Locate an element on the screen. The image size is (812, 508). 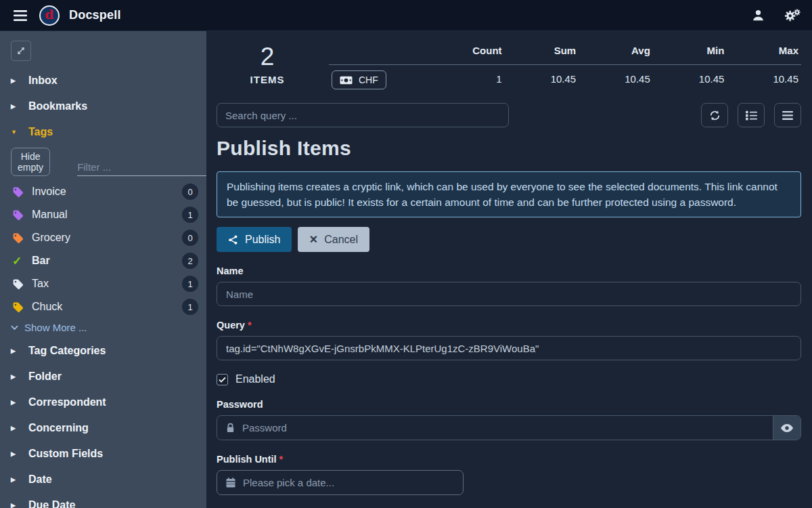
user-icon is located at coordinates (758, 15).